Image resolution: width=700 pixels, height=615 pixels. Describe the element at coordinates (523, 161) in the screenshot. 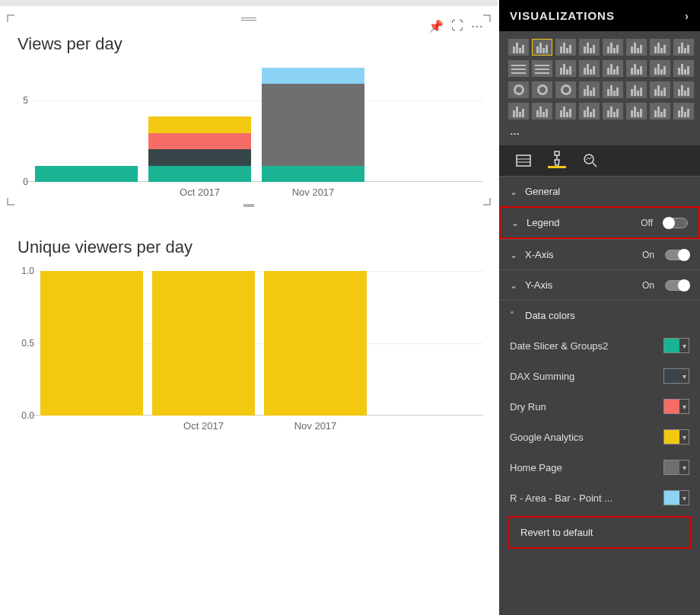

I see `fields-tab-icon` at that location.